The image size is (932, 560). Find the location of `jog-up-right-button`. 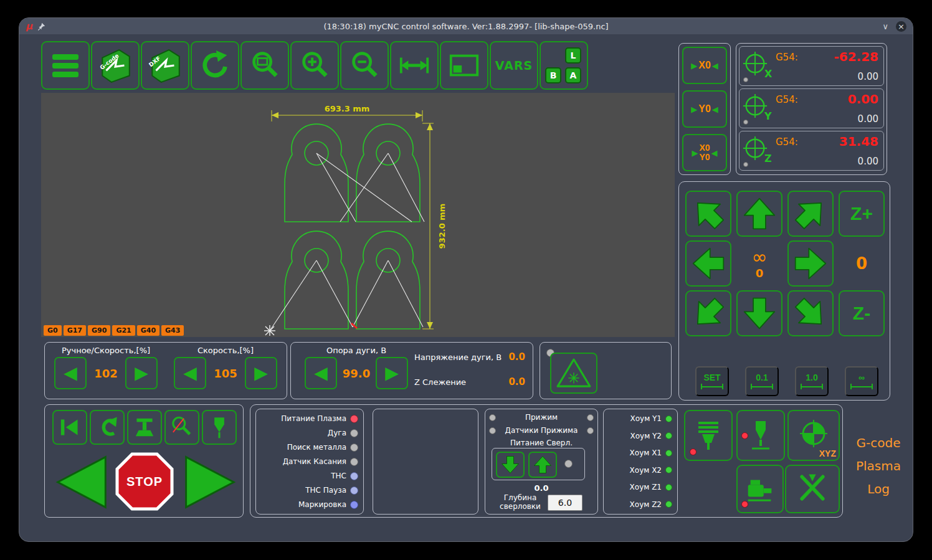

jog-up-right-button is located at coordinates (811, 214).